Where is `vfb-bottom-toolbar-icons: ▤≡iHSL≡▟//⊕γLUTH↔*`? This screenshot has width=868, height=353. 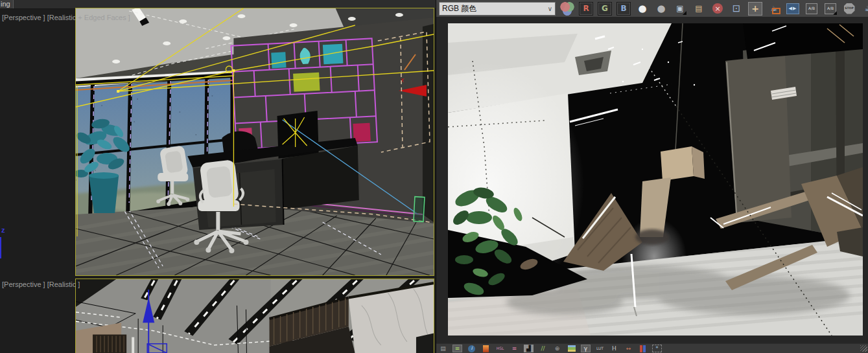 vfb-bottom-toolbar-icons: ▤≡iHSL≡▟//⊕γLUTH↔* is located at coordinates (550, 348).